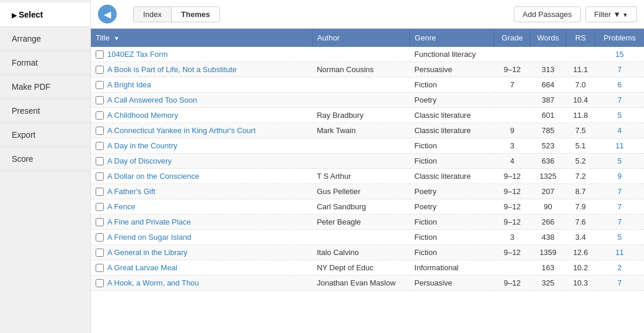 Image resolution: width=644 pixels, height=333 pixels. What do you see at coordinates (361, 253) in the screenshot?
I see `cell-author: Italo Calvino` at bounding box center [361, 253].